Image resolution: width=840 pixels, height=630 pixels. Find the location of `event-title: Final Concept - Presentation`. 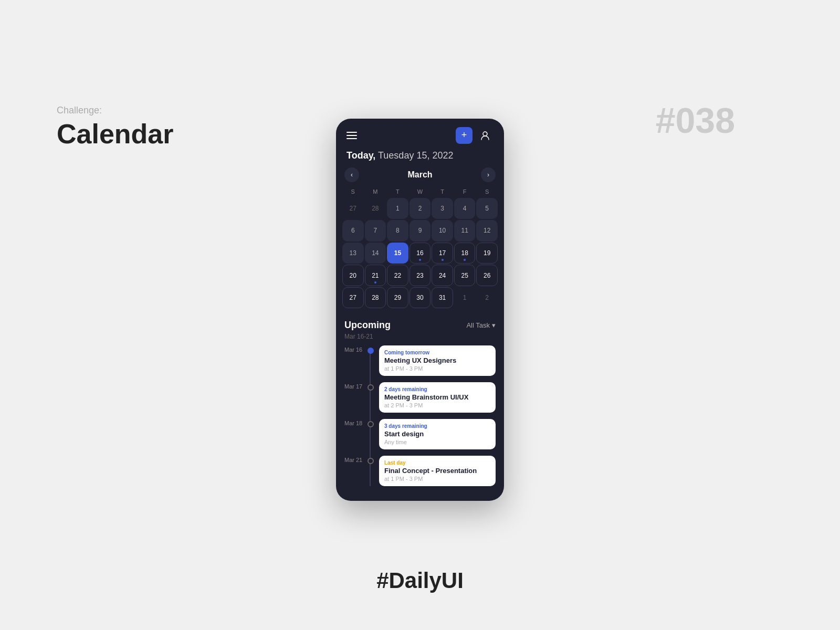

event-title: Final Concept - Presentation is located at coordinates (437, 470).